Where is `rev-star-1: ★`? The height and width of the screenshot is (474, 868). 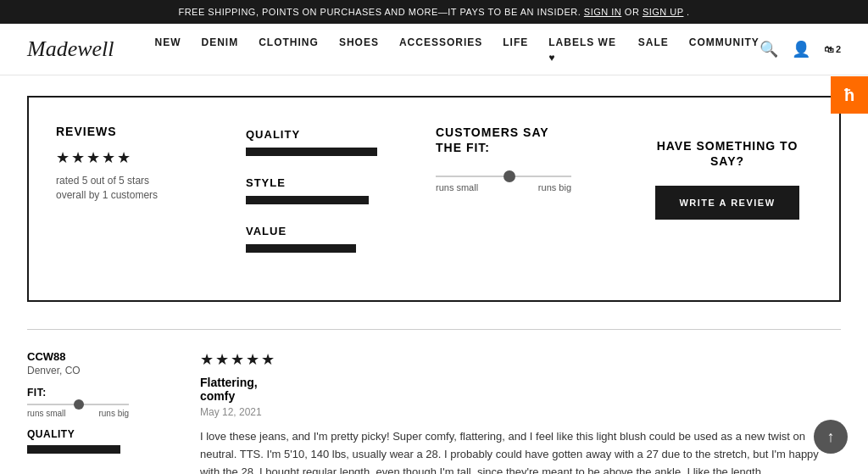 rev-star-1: ★ is located at coordinates (207, 360).